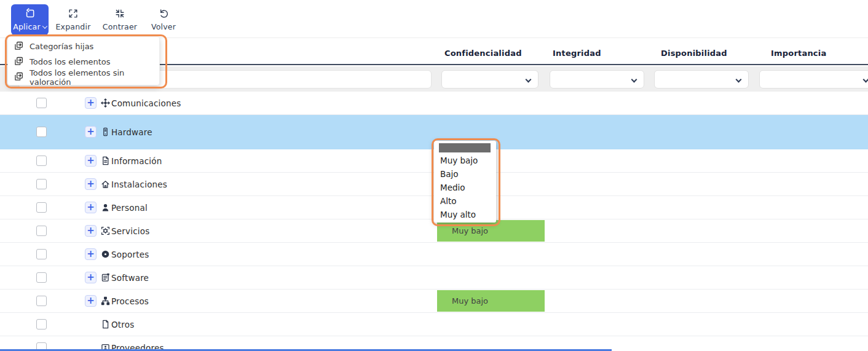  I want to click on column-header-importancia: Importancia, so click(799, 53).